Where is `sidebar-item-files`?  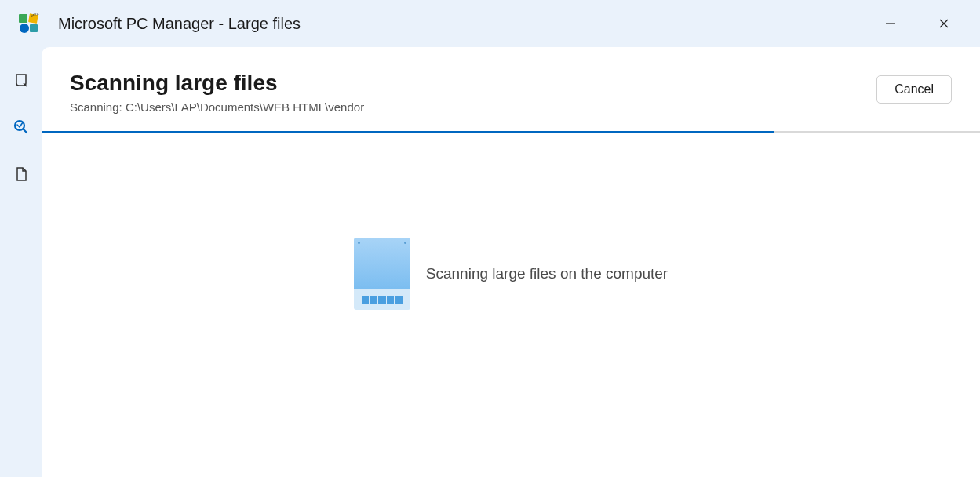
sidebar-item-files is located at coordinates (21, 174).